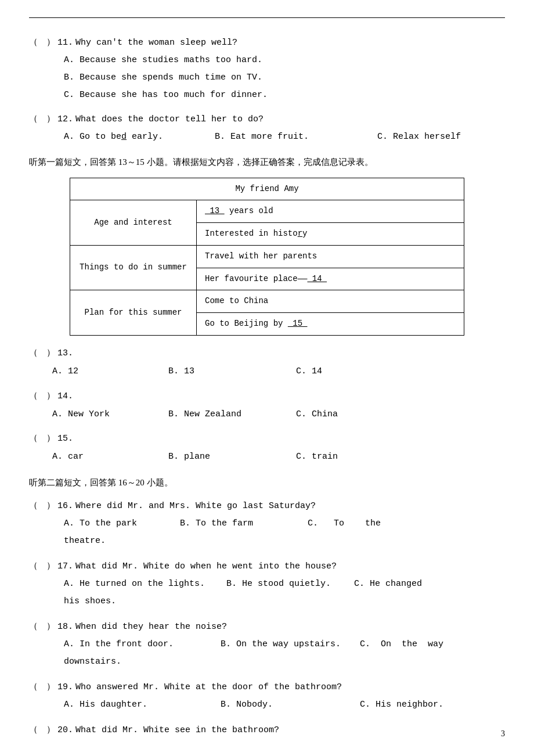 The image size is (534, 756). Describe the element at coordinates (388, 584) in the screenshot. I see `q17-optC-label: C. He changed` at that location.